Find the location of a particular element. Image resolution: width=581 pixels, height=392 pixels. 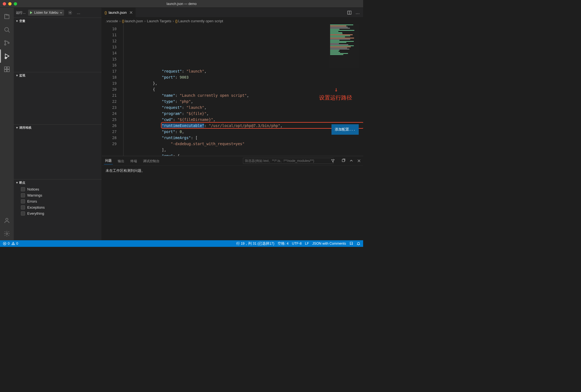

bc-item: Launch currently open script is located at coordinates (201, 21).